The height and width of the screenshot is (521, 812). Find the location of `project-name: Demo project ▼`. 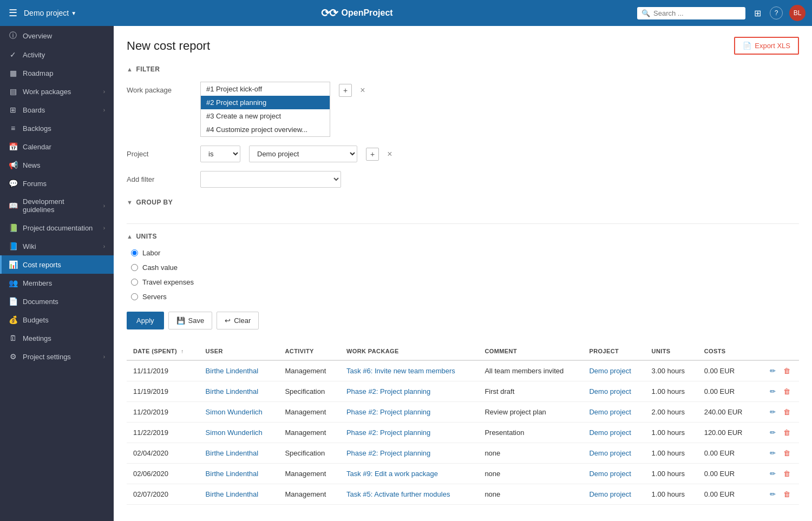

project-name: Demo project ▼ is located at coordinates (50, 13).